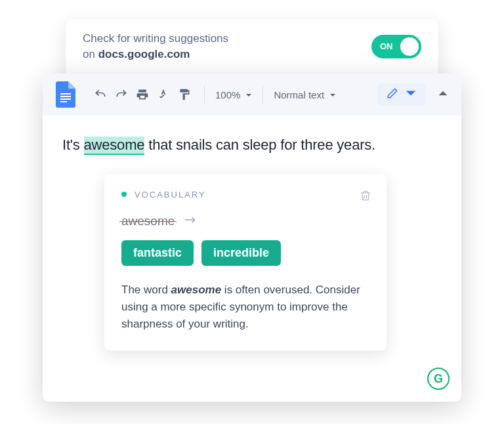  What do you see at coordinates (158, 253) in the screenshot?
I see `suggestion-chip: fantastic` at bounding box center [158, 253].